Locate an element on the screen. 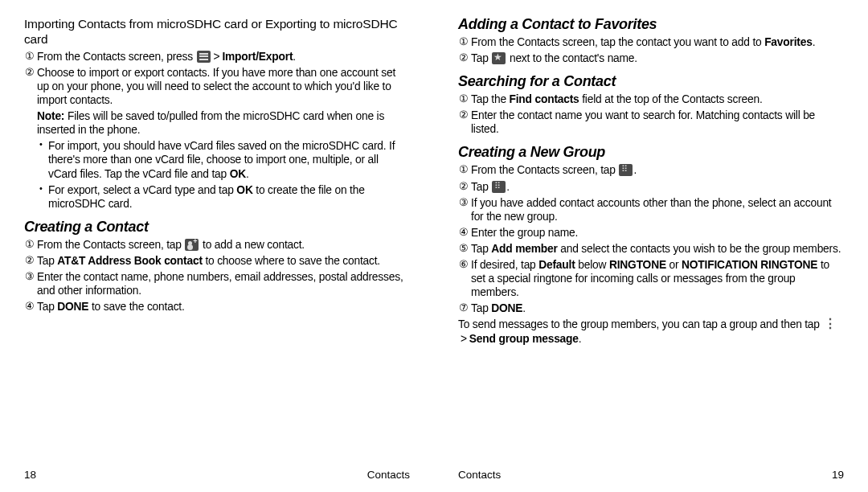 Image resolution: width=868 pixels, height=492 pixels. text: For export, select a vCard type and tap is located at coordinates (142, 190).